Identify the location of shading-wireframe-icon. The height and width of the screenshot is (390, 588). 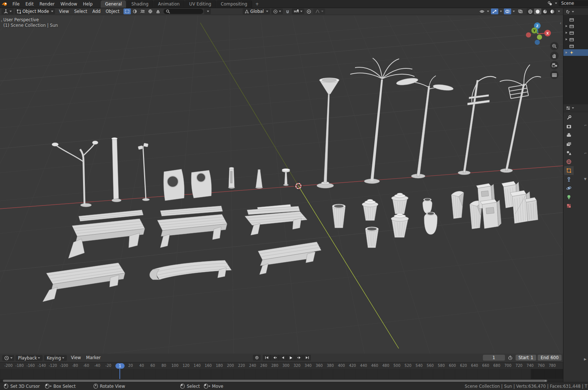
(530, 11).